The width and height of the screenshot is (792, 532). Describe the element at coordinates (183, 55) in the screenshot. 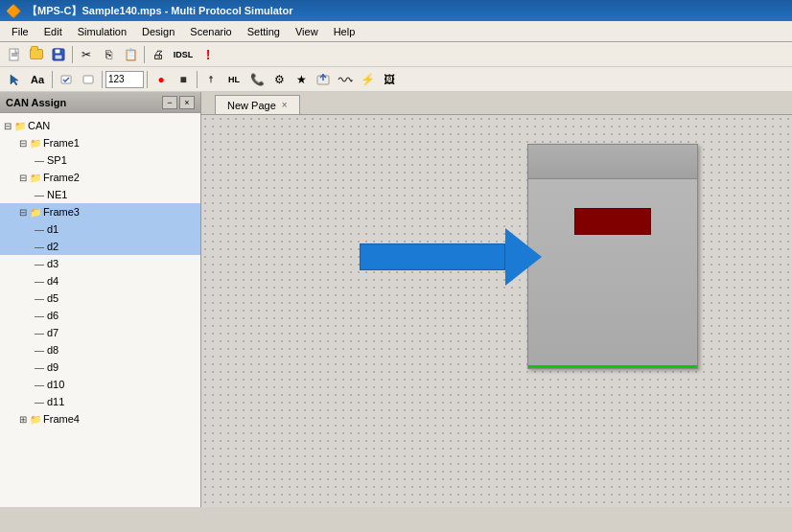

I see `idl-btn: IDSL` at that location.